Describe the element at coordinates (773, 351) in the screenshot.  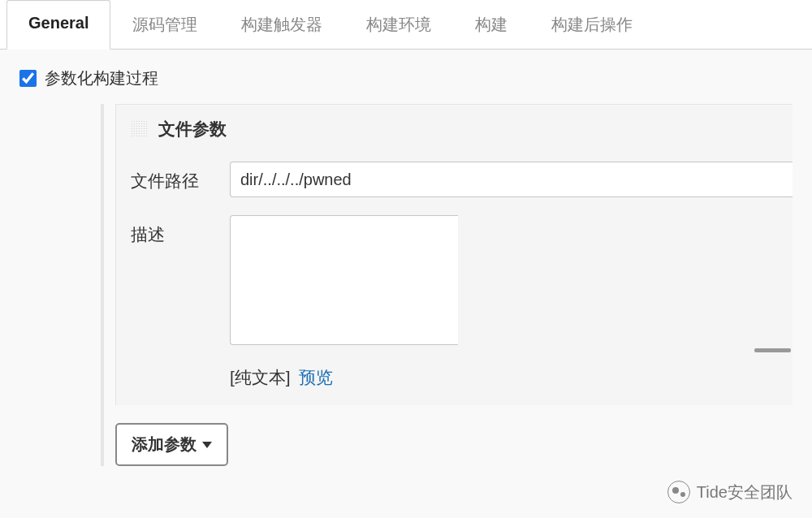
I see `resize-handle-icon` at that location.